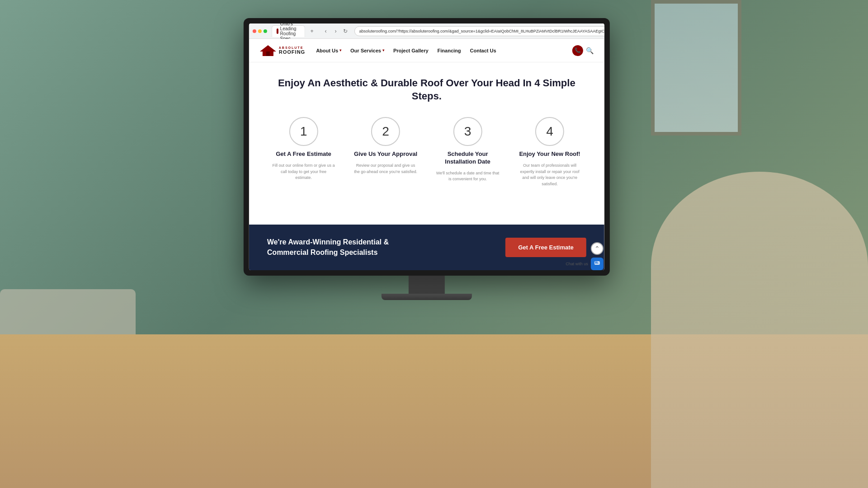  I want to click on step-2-title: Give Us Your Approval, so click(386, 155).